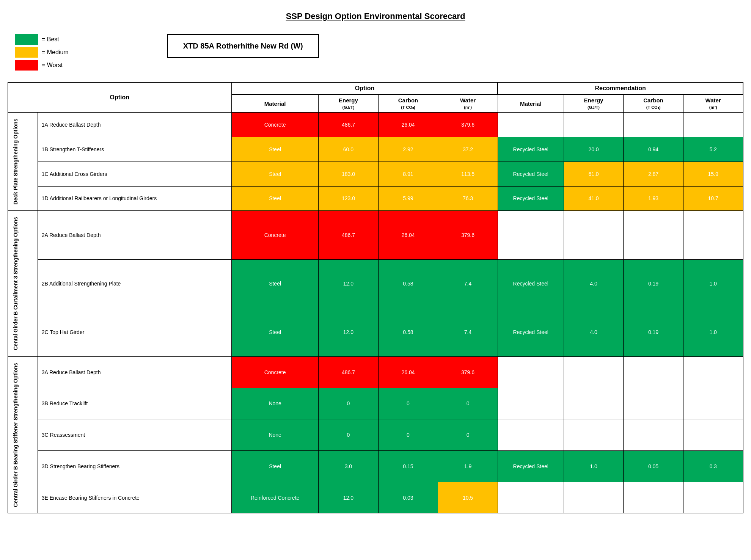  I want to click on option-cell: 5.99, so click(408, 199).